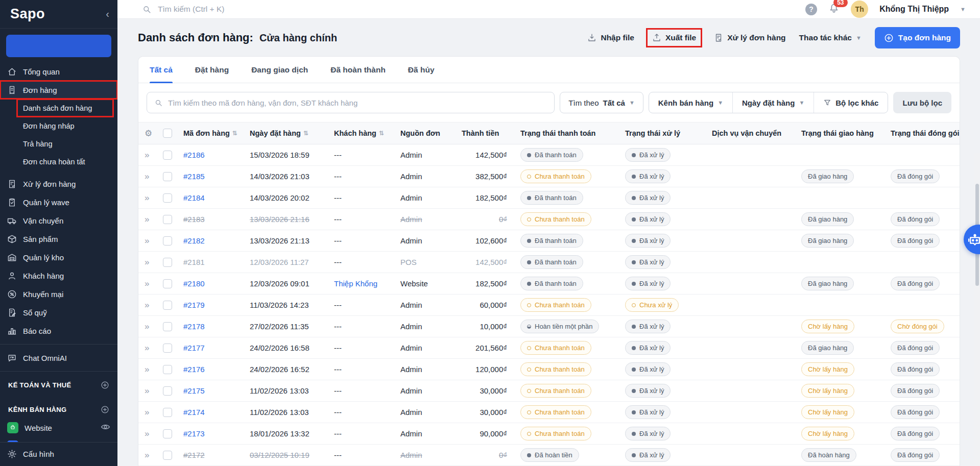 Image resolution: width=980 pixels, height=466 pixels. I want to click on page-scrollbar, so click(977, 309).